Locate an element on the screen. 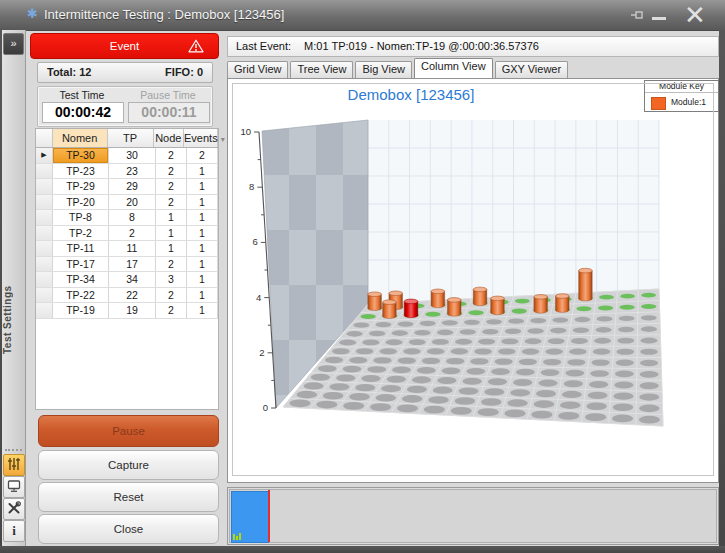 The image size is (725, 553). column-header-node: Node is located at coordinates (169, 138).